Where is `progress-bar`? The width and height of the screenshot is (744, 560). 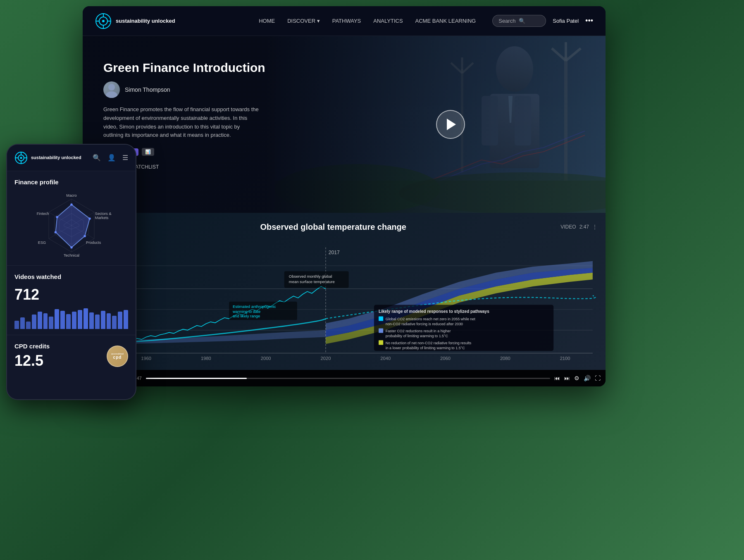
progress-bar is located at coordinates (348, 379).